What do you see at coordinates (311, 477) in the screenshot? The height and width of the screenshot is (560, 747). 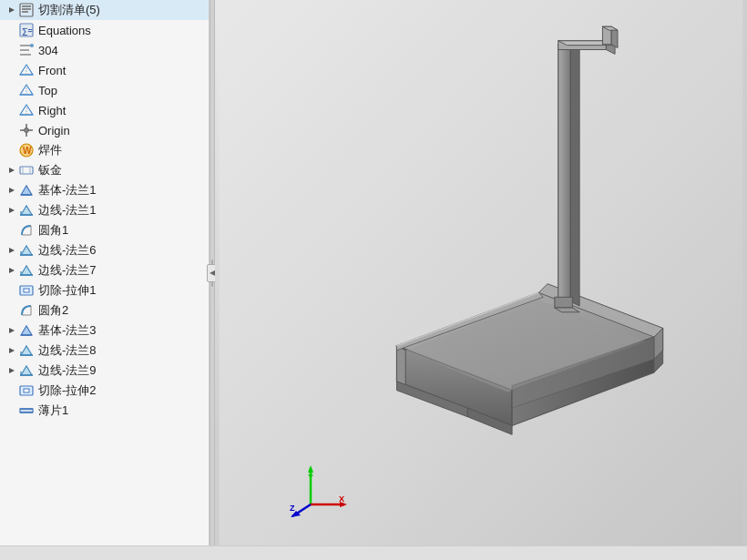 I see `svg-text: Y` at bounding box center [311, 477].